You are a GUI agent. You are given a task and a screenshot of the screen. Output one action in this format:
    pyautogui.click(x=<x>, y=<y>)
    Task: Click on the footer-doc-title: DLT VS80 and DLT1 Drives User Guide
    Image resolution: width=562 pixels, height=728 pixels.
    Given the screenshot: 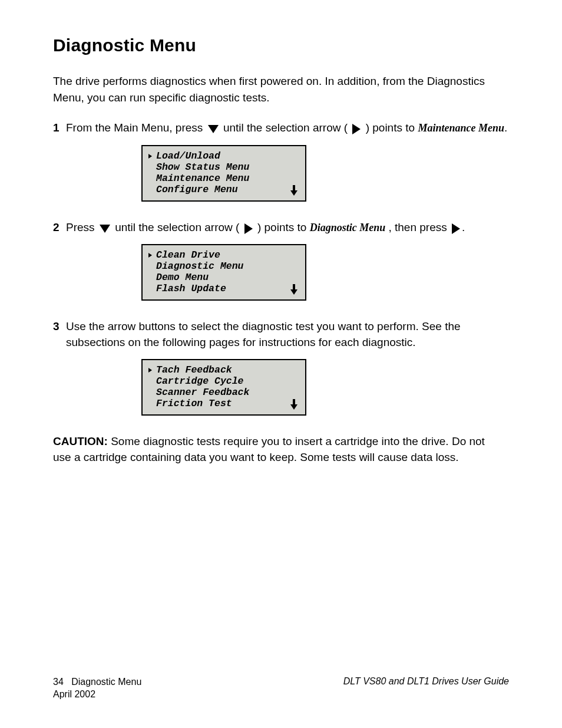 What is the action you would take?
    pyautogui.click(x=427, y=689)
    